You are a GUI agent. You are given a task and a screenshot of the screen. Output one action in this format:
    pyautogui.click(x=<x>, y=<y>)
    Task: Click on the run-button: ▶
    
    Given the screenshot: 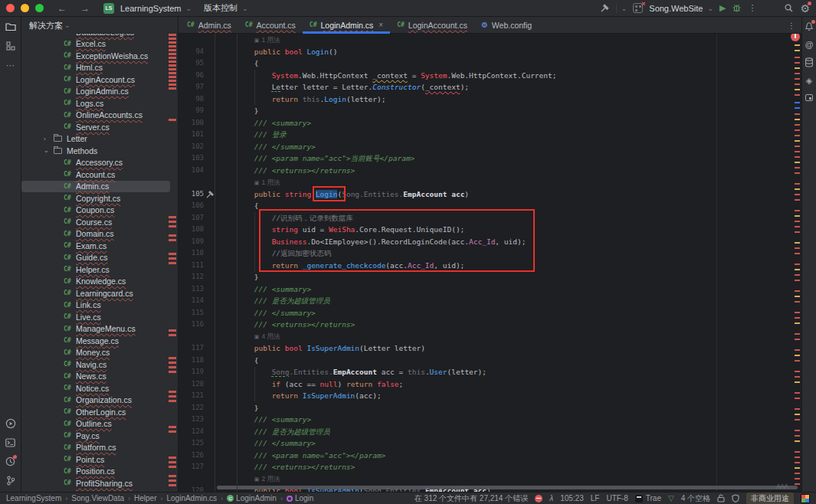 What is the action you would take?
    pyautogui.click(x=723, y=8)
    